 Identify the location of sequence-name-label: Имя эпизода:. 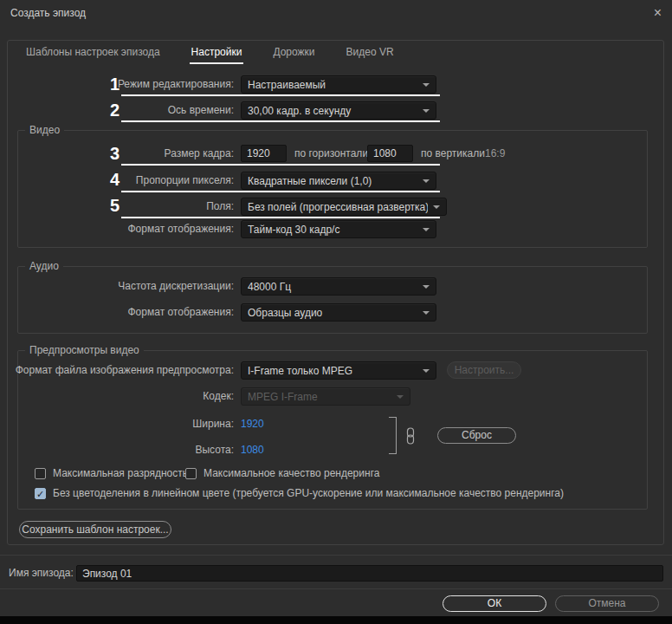
(42, 574).